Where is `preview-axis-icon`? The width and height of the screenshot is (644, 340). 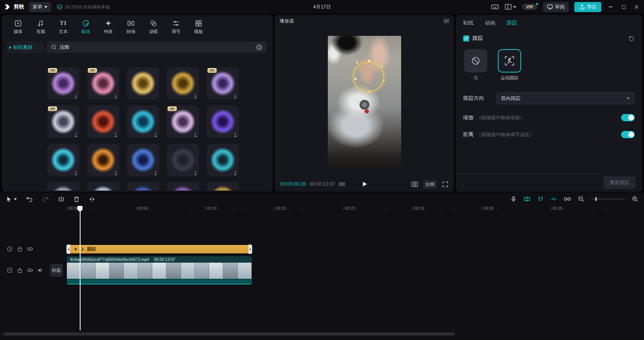 preview-axis-icon is located at coordinates (527, 199).